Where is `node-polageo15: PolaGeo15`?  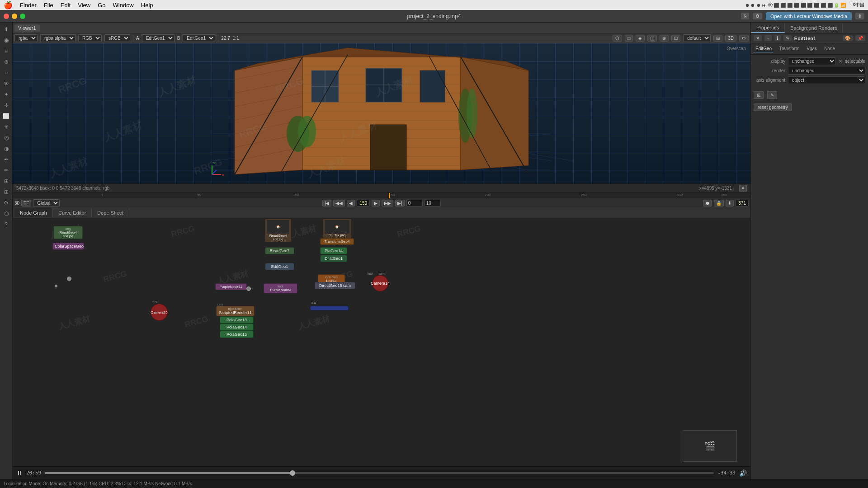
node-polageo15: PolaGeo15 is located at coordinates (237, 334).